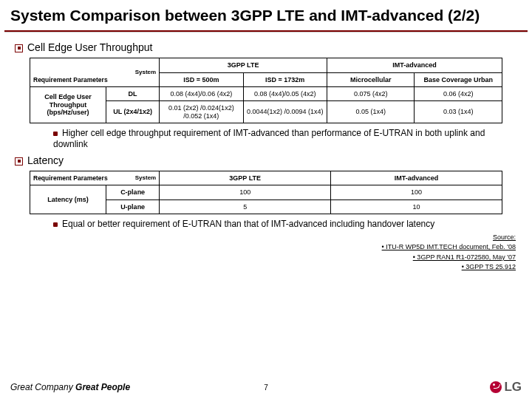 The image size is (532, 399). Describe the element at coordinates (266, 15) in the screenshot. I see `slide-title: System Comparison between 3GPP LTE and I…` at that location.